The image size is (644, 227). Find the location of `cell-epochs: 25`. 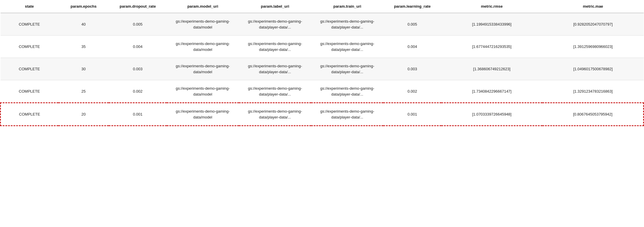

cell-epochs: 25 is located at coordinates (84, 92).